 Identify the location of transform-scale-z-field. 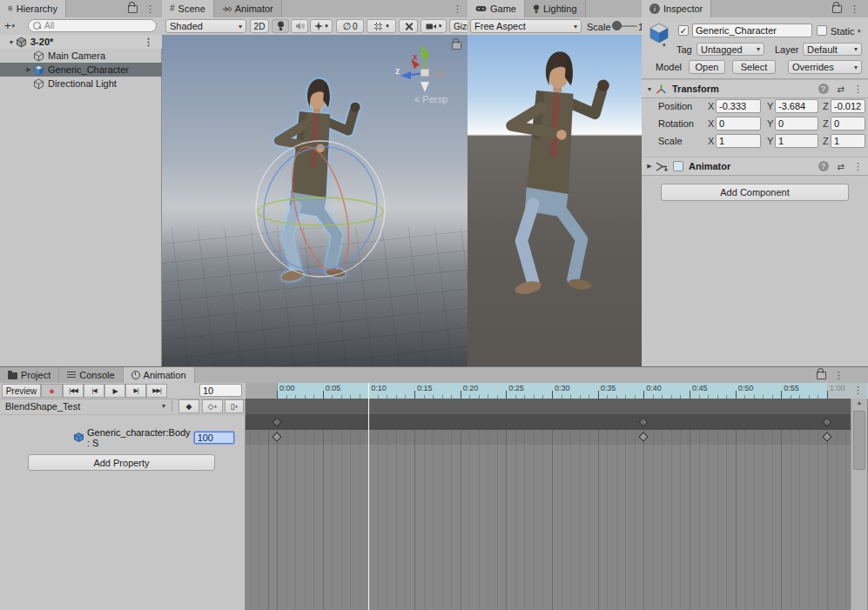
(848, 141).